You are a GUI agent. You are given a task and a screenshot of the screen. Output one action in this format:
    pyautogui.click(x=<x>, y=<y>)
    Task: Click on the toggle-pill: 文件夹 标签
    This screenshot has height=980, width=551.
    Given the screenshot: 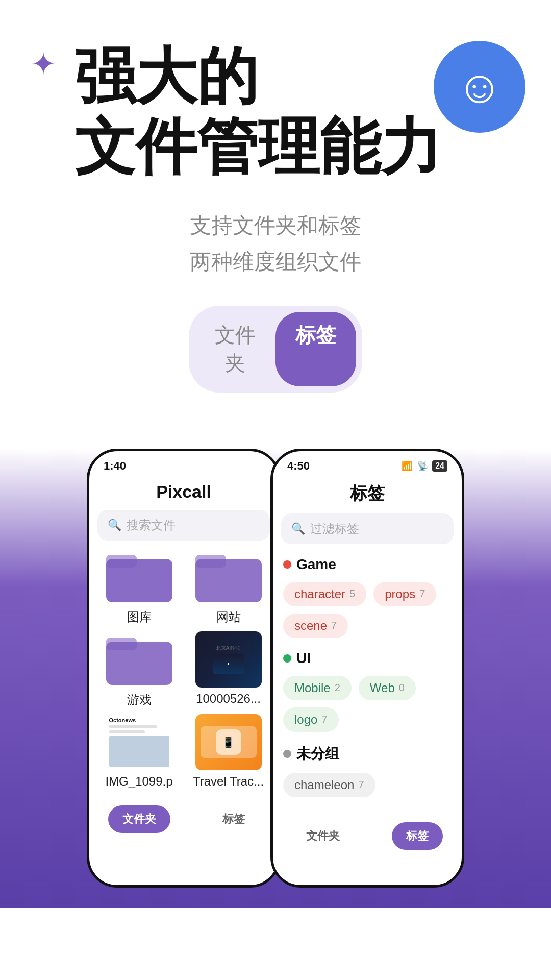 What is the action you would take?
    pyautogui.click(x=276, y=349)
    